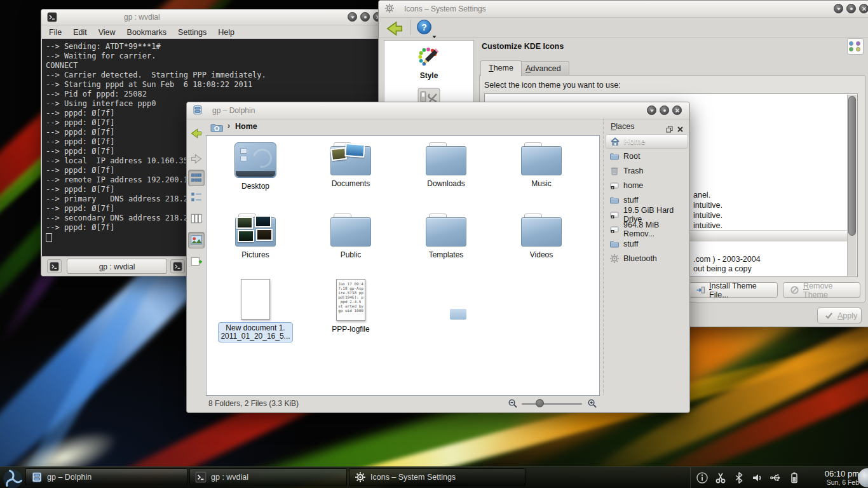  What do you see at coordinates (794, 478) in the screenshot?
I see `battery-icon` at bounding box center [794, 478].